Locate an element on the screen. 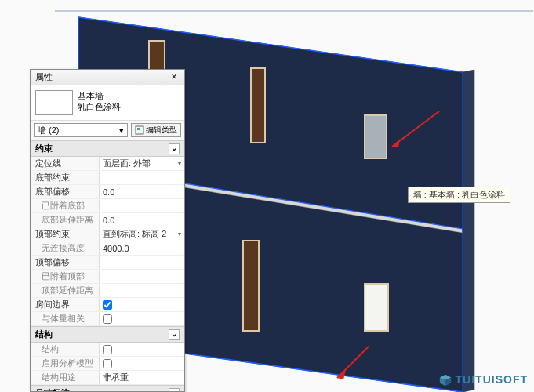  property-label: 顶部延伸距离 is located at coordinates (65, 290).